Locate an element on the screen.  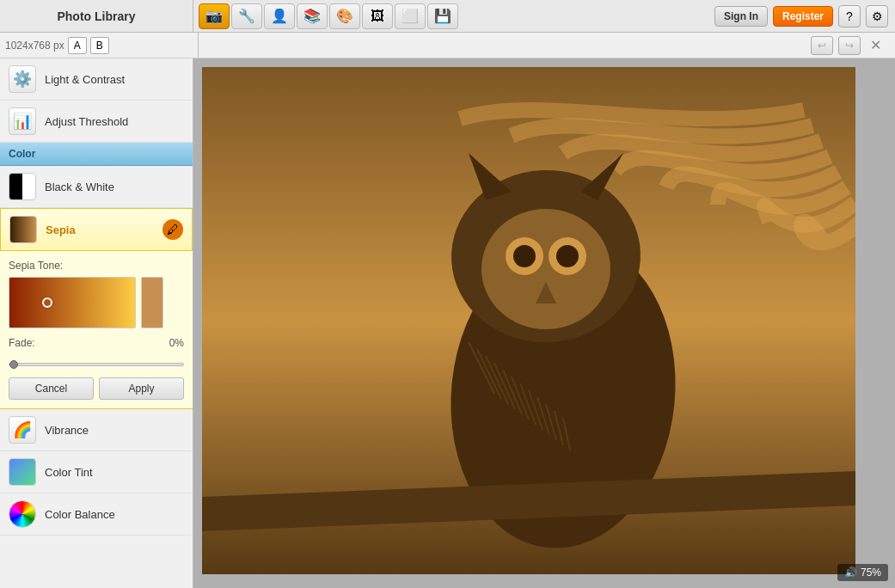
vibrance-label: Vibrance is located at coordinates (67, 430).